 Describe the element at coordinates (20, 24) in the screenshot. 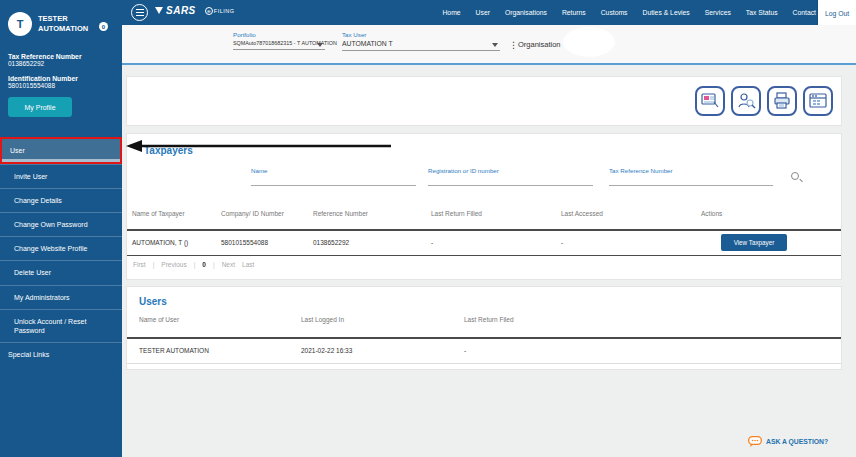

I see `avatar: T` at that location.